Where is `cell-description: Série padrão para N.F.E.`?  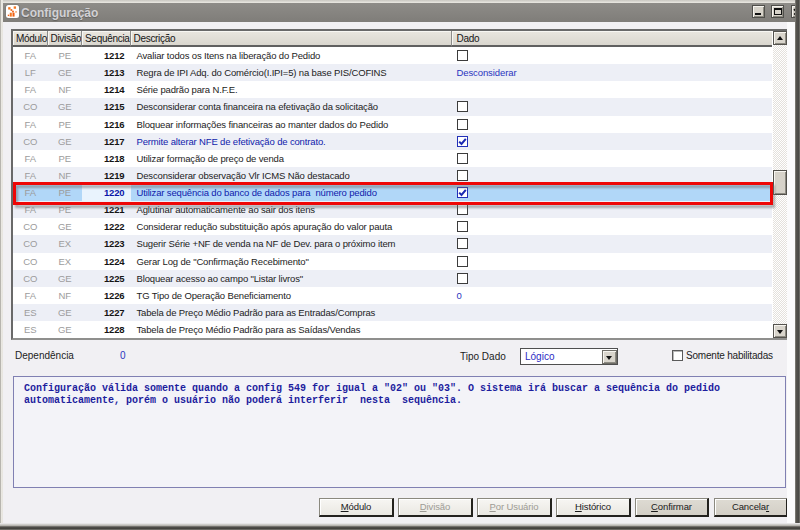 cell-description: Série padrão para N.F.E. is located at coordinates (292, 90).